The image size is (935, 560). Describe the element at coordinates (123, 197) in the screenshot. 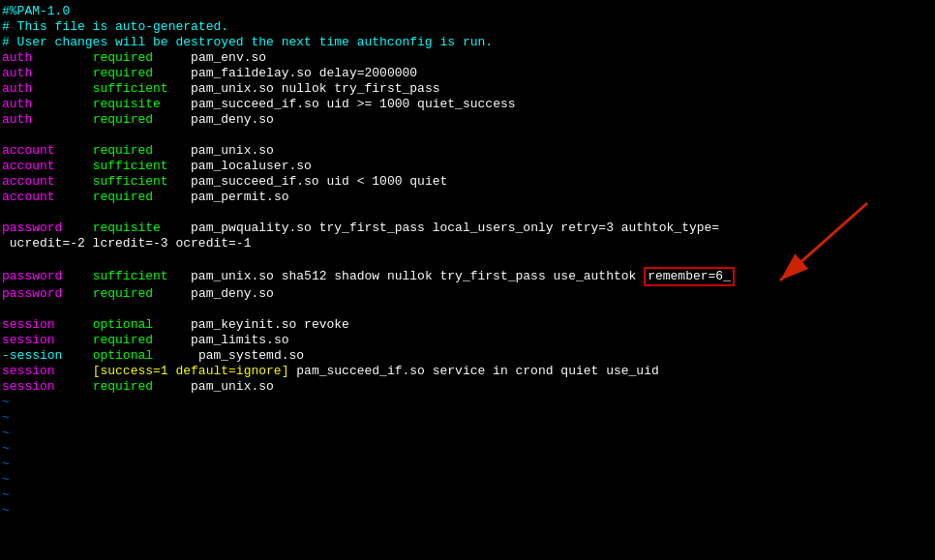

I see `account-type-4: required` at that location.